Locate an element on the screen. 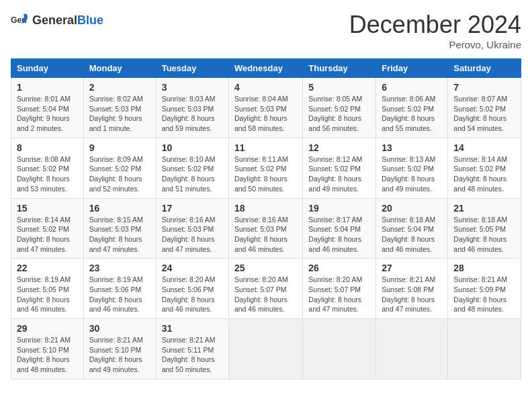  day-detail: Sunrise: 8:10 AMSunset: 5:02 PMDaylight:… is located at coordinates (189, 174).